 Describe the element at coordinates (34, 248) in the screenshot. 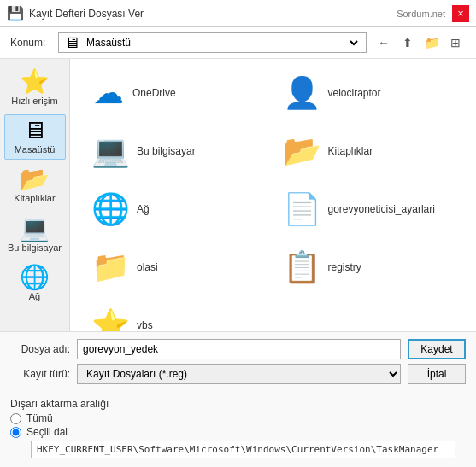

I see `sidebar-label-this-pc: Bu bilgisayar` at that location.